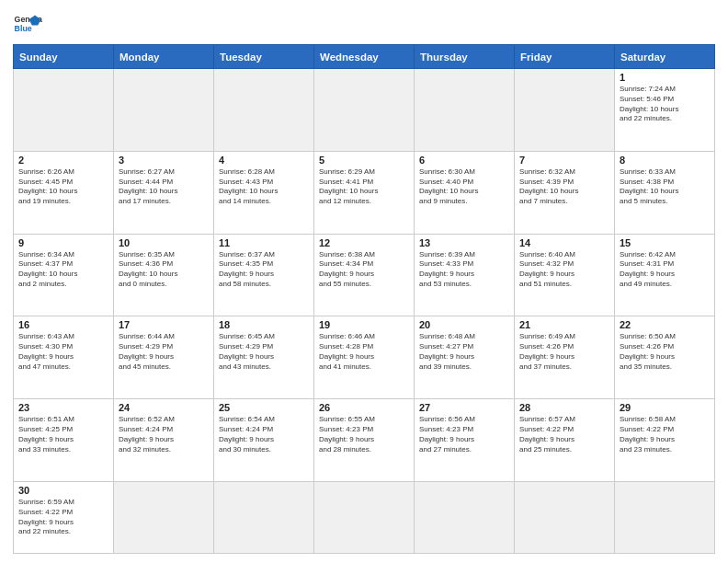  What do you see at coordinates (264, 408) in the screenshot?
I see `day-number: 25` at bounding box center [264, 408].